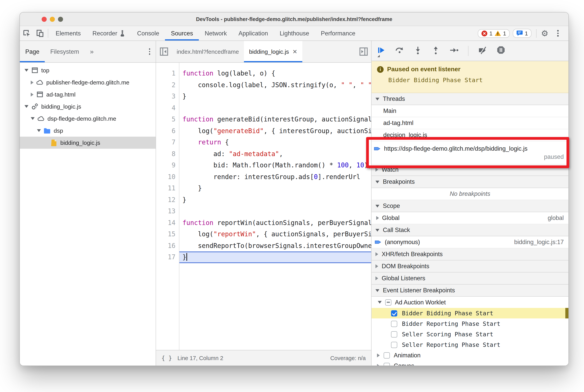 Image resolution: width=584 pixels, height=392 pixels. Describe the element at coordinates (167, 74) in the screenshot. I see `line-number: 1` at that location.